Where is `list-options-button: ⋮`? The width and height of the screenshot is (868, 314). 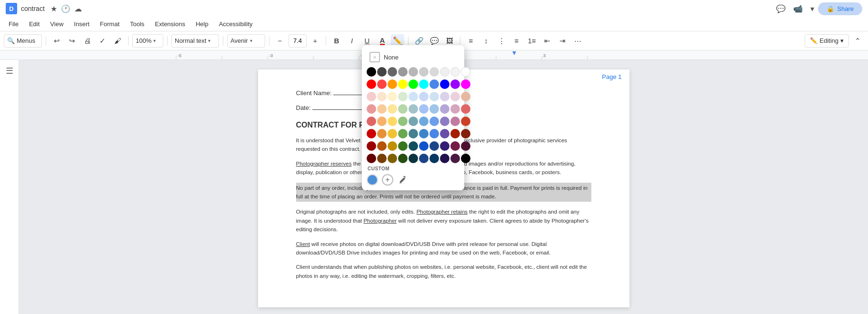
list-options-button: ⋮ is located at coordinates (501, 41).